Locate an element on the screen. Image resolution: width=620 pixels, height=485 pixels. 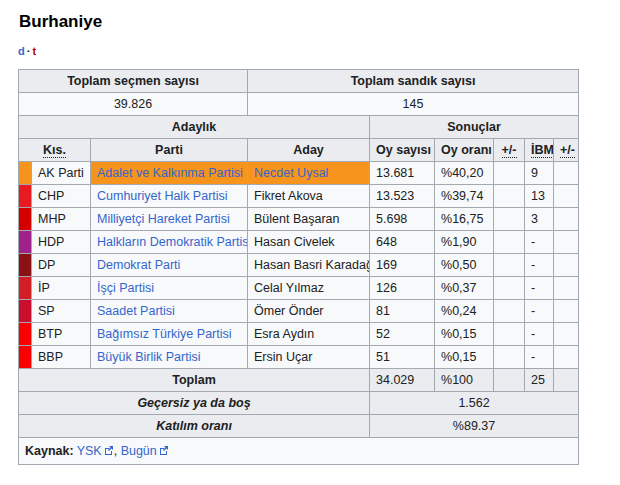
vote-share-cell: %0,24 is located at coordinates (464, 312).